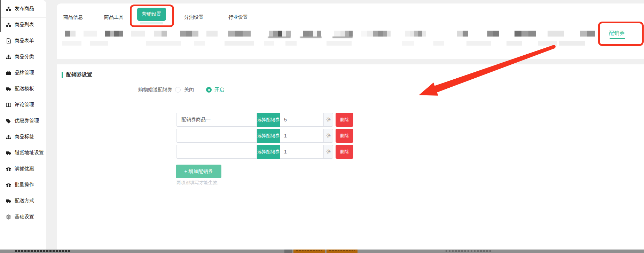  What do you see at coordinates (8, 201) in the screenshot?
I see `truck-icon` at bounding box center [8, 201].